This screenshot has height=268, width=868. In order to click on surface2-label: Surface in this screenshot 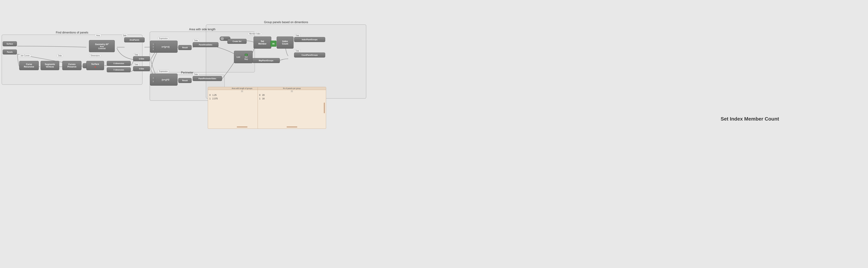, I will do `click(95, 64)`.